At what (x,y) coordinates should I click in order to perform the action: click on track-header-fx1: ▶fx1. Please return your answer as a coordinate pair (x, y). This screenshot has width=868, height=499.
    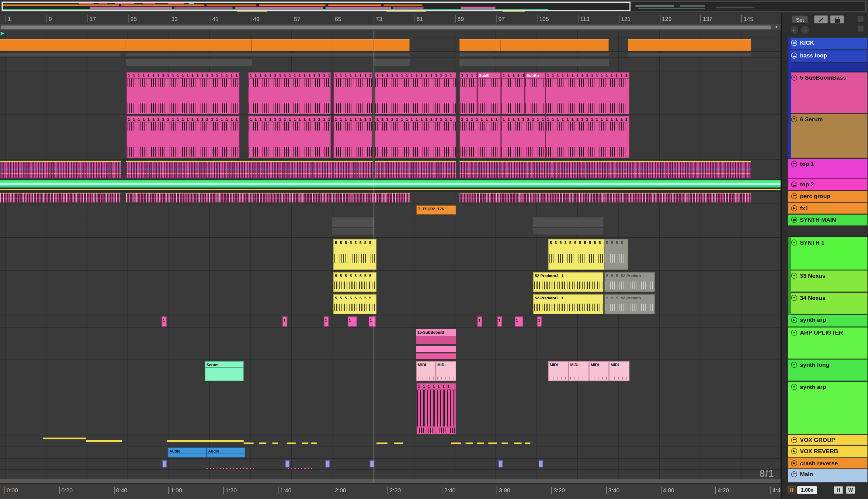
    Looking at the image, I should click on (828, 208).